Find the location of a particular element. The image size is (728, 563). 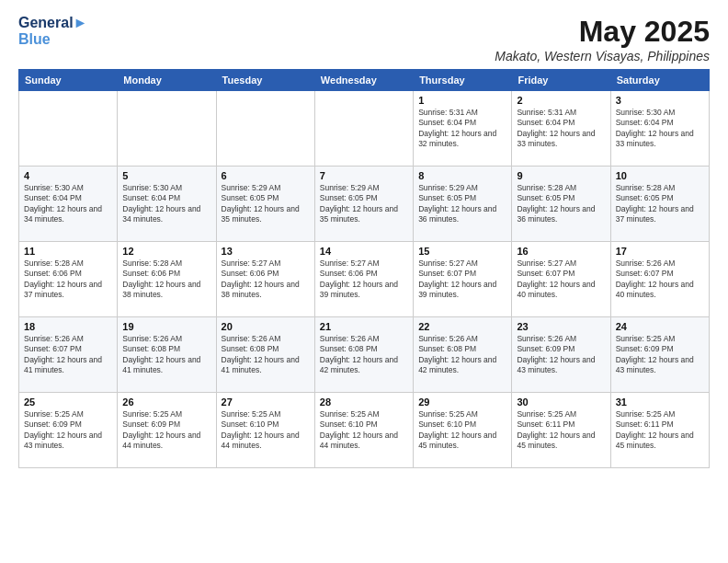

day-number: 30 is located at coordinates (561, 402).